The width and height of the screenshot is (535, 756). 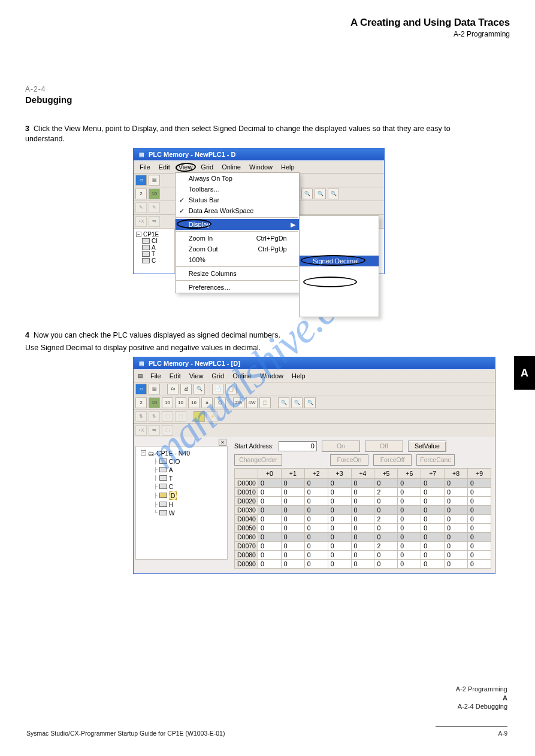 What do you see at coordinates (238, 403) in the screenshot?
I see `toolbar-button: 2W` at bounding box center [238, 403].